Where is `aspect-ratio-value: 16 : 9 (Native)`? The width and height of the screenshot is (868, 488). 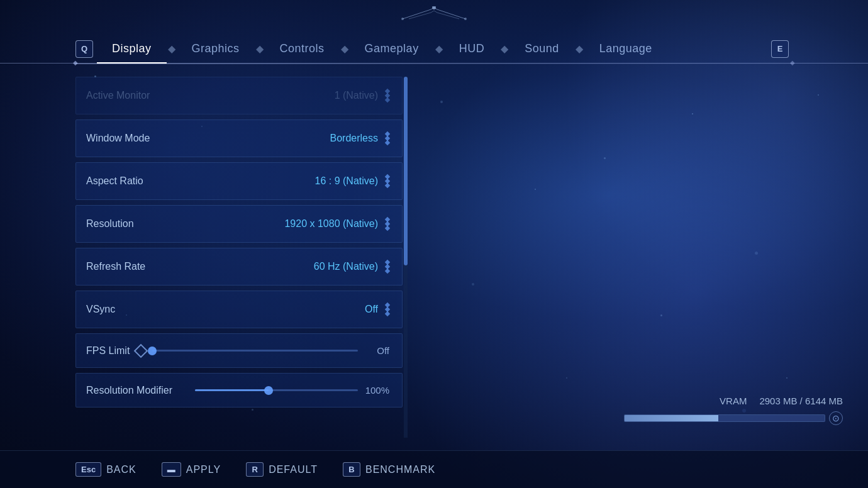 aspect-ratio-value: 16 : 9 (Native) is located at coordinates (347, 181).